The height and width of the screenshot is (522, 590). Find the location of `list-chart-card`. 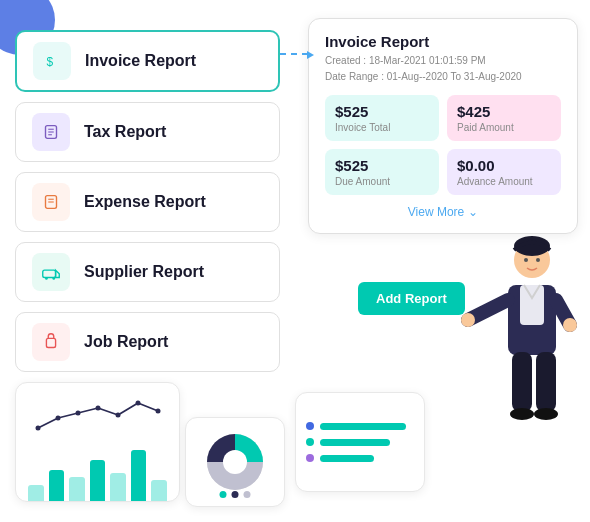

list-chart-card is located at coordinates (360, 442).